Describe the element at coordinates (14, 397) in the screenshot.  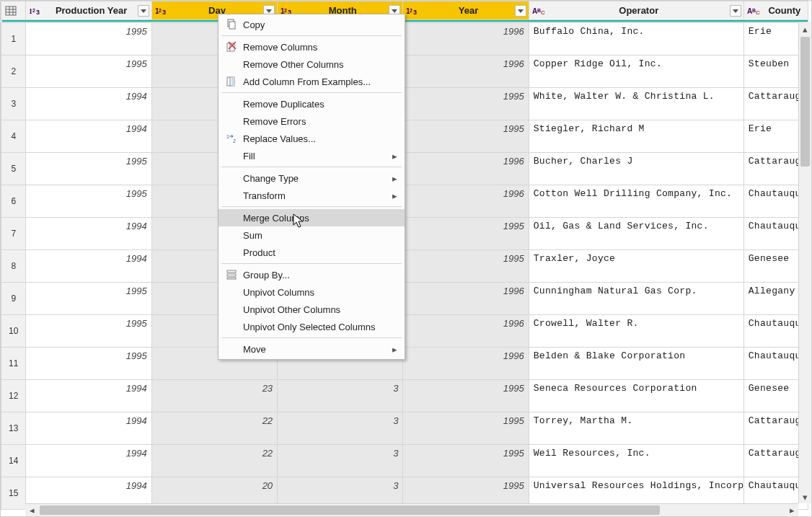
I see `row-number-cell: 12` at that location.